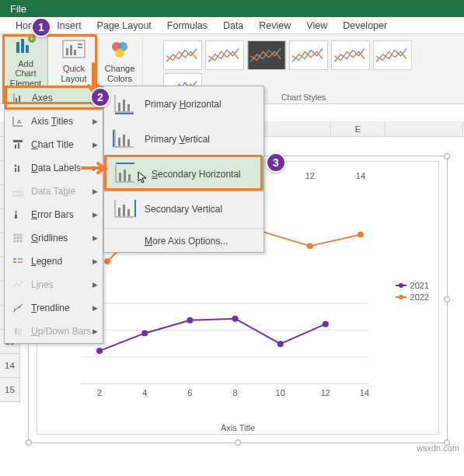 The height and width of the screenshot is (476, 464). What do you see at coordinates (420, 297) in the screenshot?
I see `legend-label: 2022` at bounding box center [420, 297].